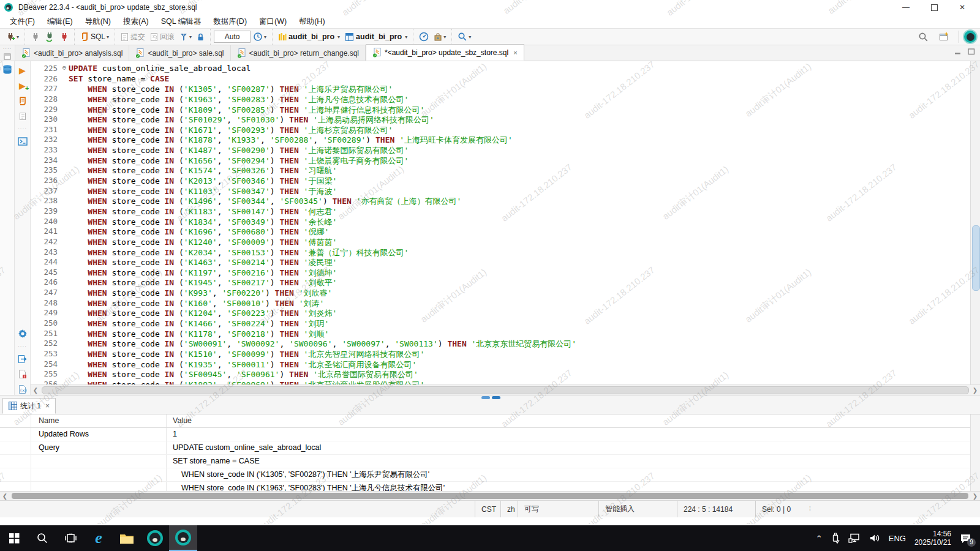 Image resolution: width=980 pixels, height=551 pixels. What do you see at coordinates (500, 160) in the screenshot?
I see `editor-line: 234 WHEN store_code IN ('K1656', 'SF0029…` at bounding box center [500, 160].